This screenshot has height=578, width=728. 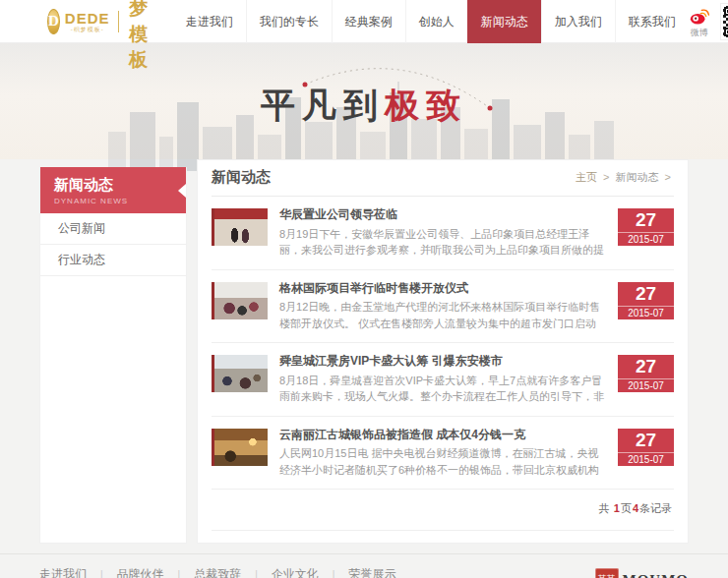 I want to click on banner-title-normal: 平凡到, so click(x=323, y=106).